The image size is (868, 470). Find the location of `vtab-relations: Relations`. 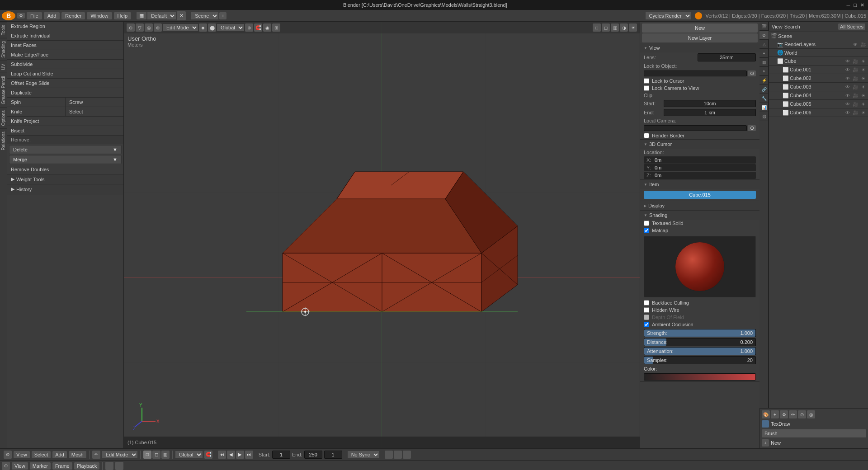

vtab-relations: Relations is located at coordinates (4, 141).